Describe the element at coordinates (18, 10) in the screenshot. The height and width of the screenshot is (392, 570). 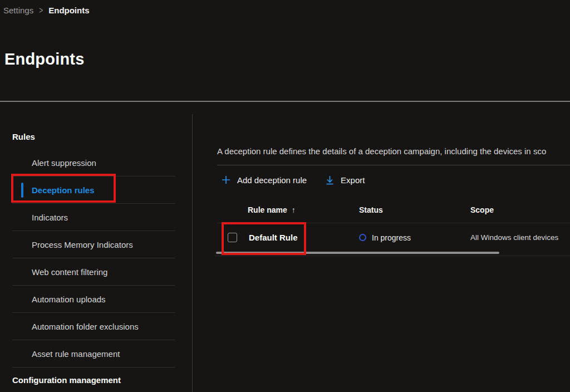
I see `breadcrumb-settings-link: Settings` at that location.